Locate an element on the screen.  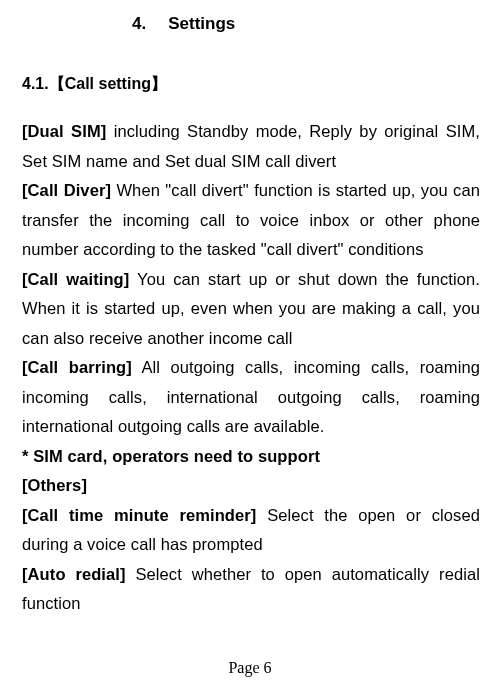
item-label: [Call Diver] is located at coordinates (66, 190).